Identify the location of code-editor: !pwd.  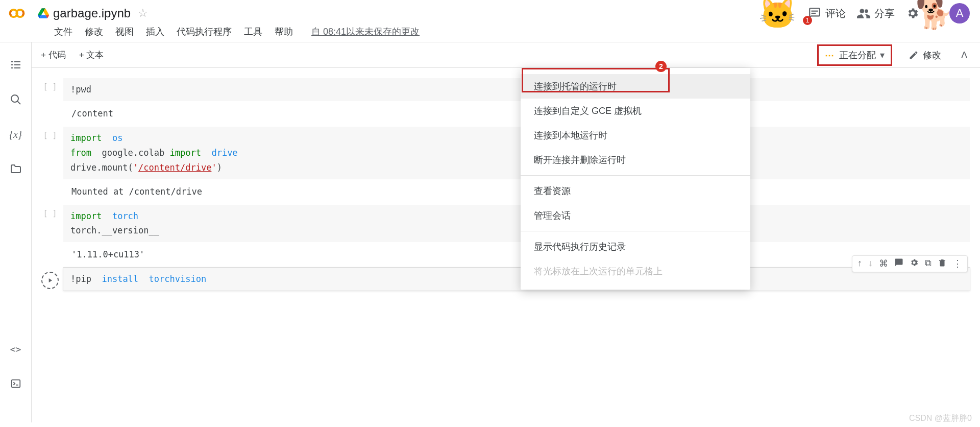
(517, 90).